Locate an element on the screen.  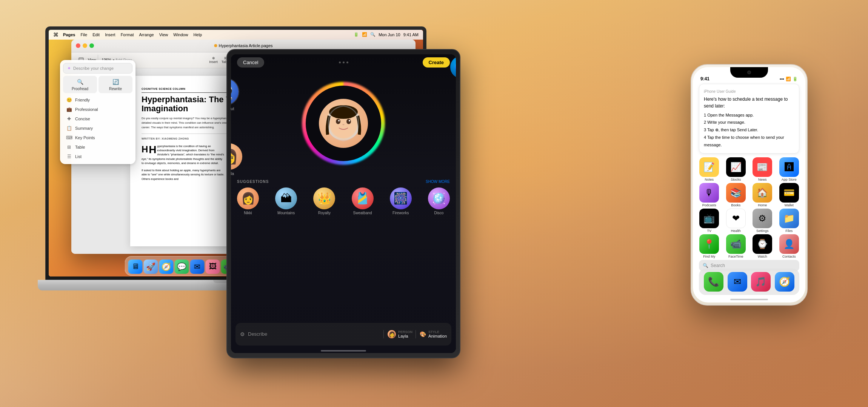
message-step3: 3 Tap ⊕, then tap Send Later. is located at coordinates (749, 130).